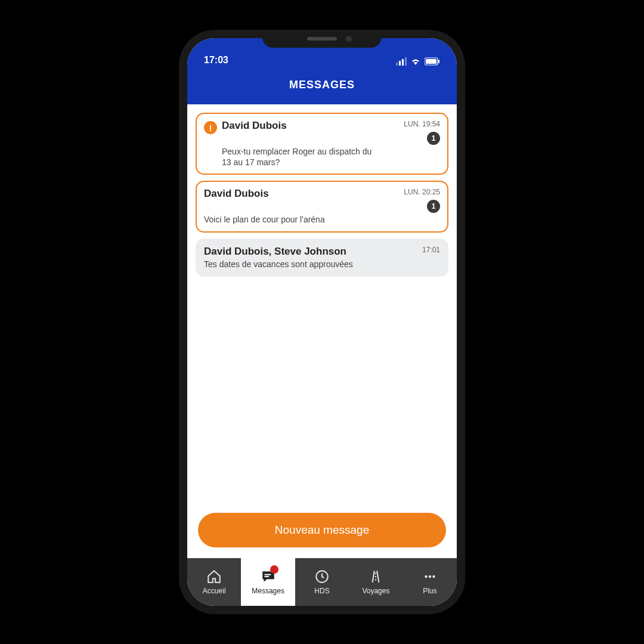 This screenshot has height=644, width=644. Describe the element at coordinates (322, 582) in the screenshot. I see `tab-bar: Accueil Messages HDS Voyages Plus` at that location.